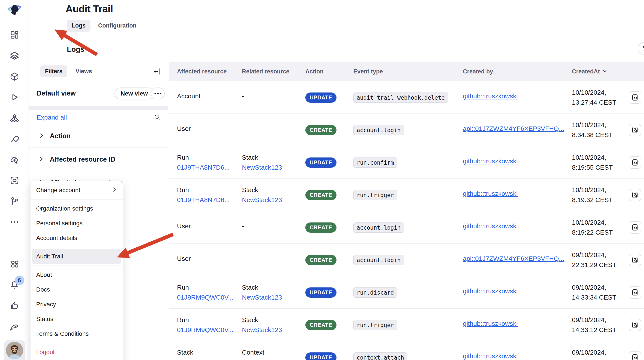 The width and height of the screenshot is (644, 360). I want to click on sidebar-item-play, so click(14, 97).